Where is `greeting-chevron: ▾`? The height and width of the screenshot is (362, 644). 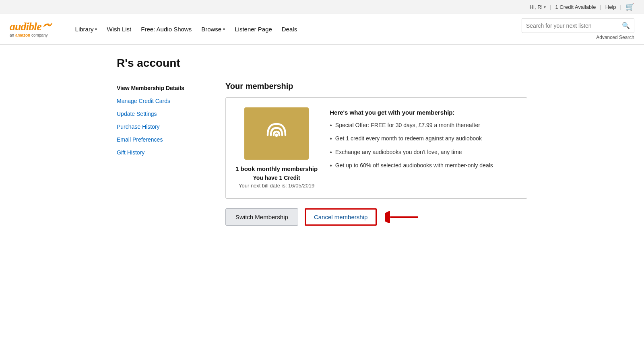
greeting-chevron: ▾ is located at coordinates (545, 7).